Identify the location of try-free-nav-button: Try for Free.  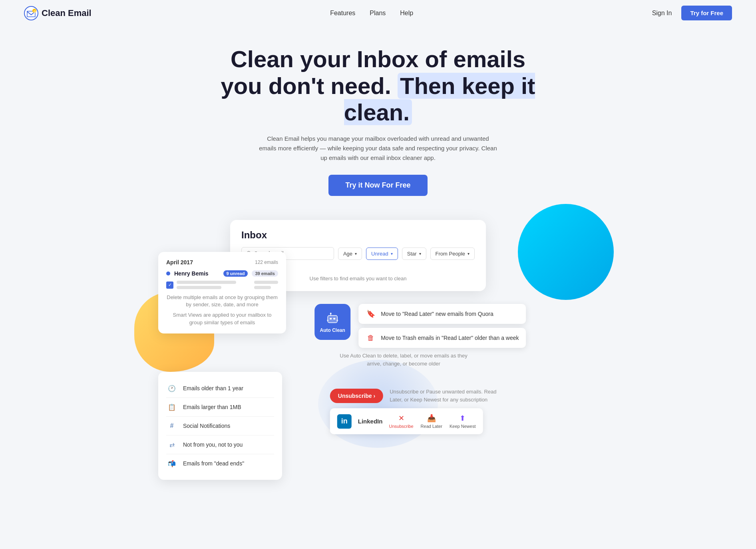
(706, 13).